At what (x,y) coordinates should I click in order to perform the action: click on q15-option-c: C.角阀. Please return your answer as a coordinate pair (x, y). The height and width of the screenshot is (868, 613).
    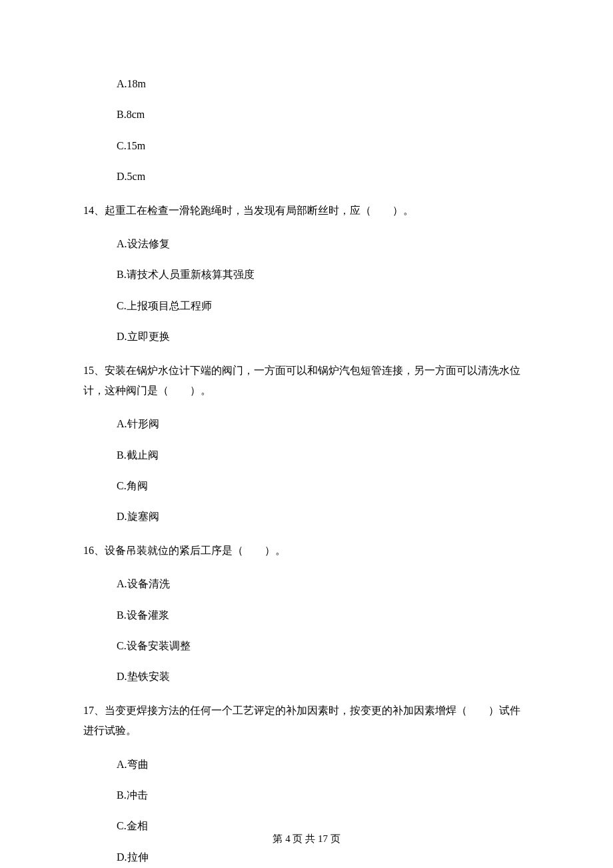
    Looking at the image, I should click on (323, 486).